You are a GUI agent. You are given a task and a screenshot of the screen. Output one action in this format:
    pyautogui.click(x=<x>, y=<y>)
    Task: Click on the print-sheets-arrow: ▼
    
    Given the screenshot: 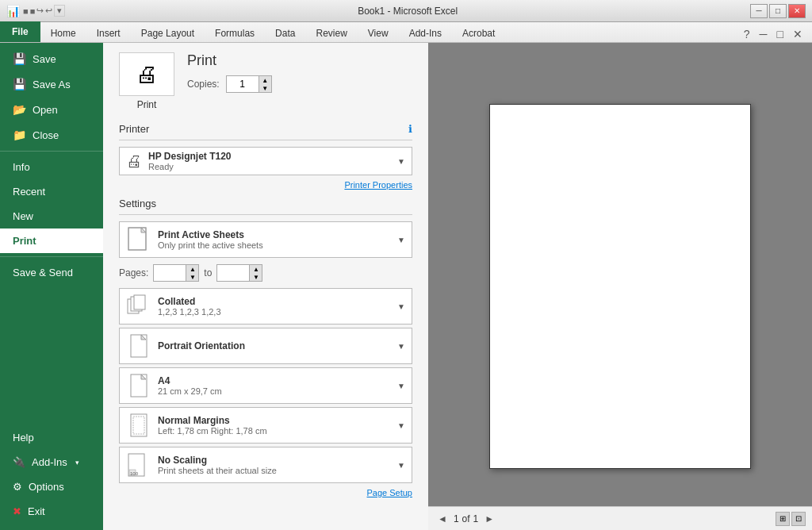 What is the action you would take?
    pyautogui.click(x=401, y=240)
    